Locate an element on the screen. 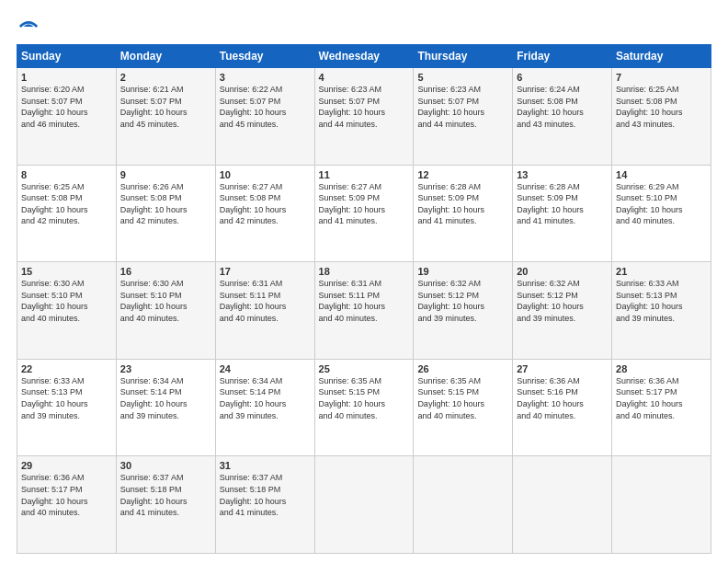 This screenshot has height=563, width=728. logo is located at coordinates (28, 27).